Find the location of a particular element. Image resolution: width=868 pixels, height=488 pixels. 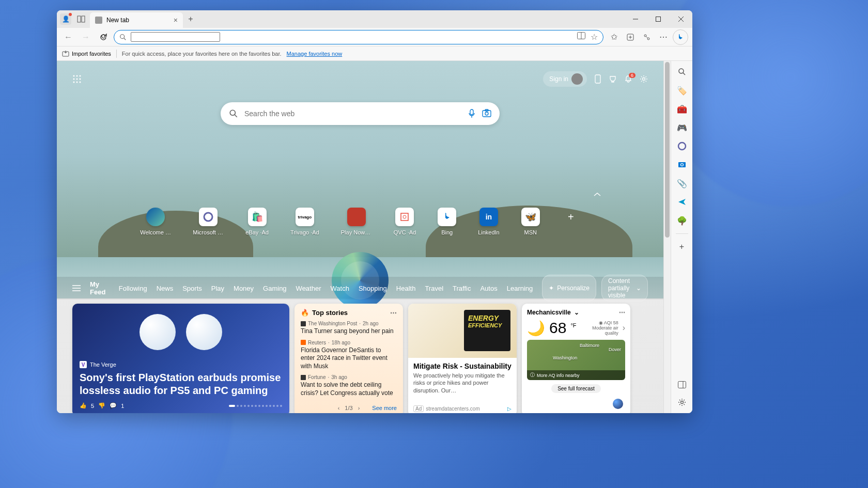

story-item: Reuters · 18h ago Florida Governor DeSan… is located at coordinates (349, 355).